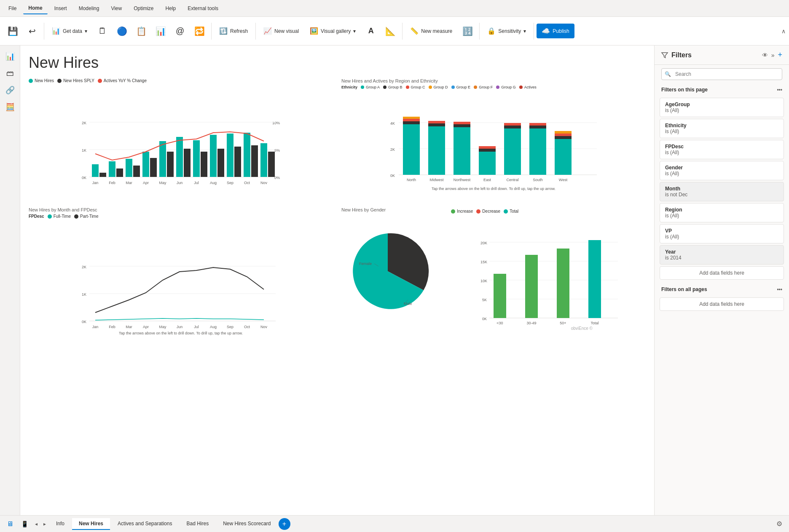 The height and width of the screenshot is (532, 789). What do you see at coordinates (337, 63) in the screenshot?
I see `page-title: New Hires` at bounding box center [337, 63].